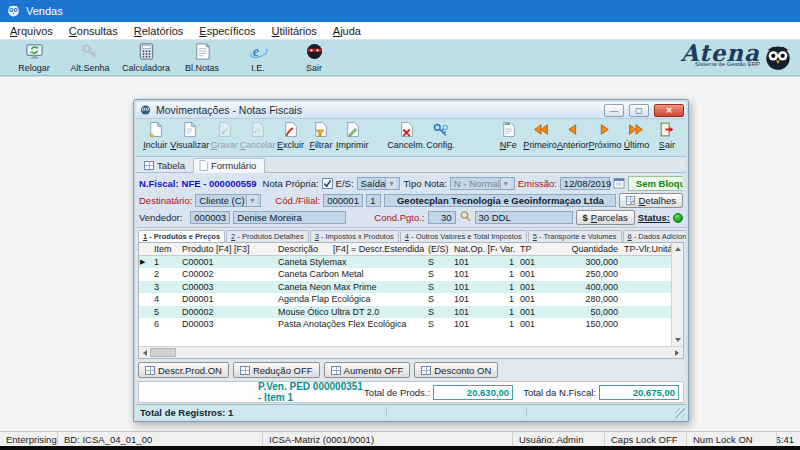  I want to click on menu-ajuda: Ajuda, so click(347, 31).